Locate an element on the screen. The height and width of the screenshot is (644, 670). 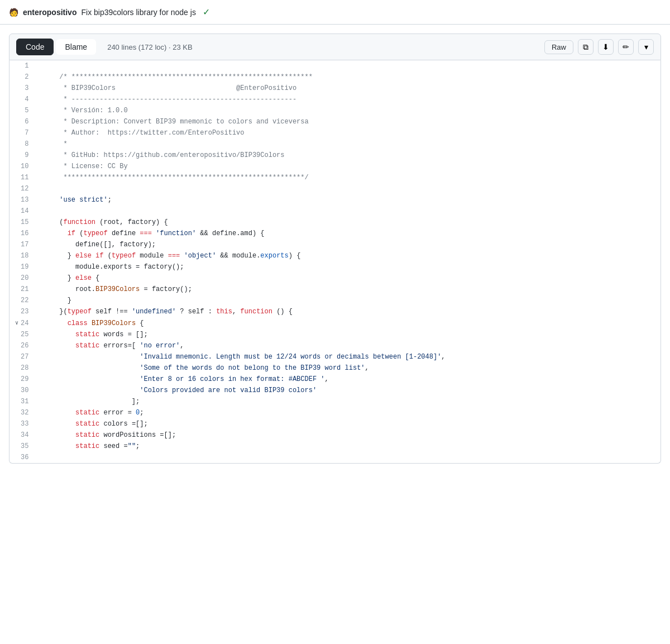
code-line: static seed =""; is located at coordinates (347, 446).